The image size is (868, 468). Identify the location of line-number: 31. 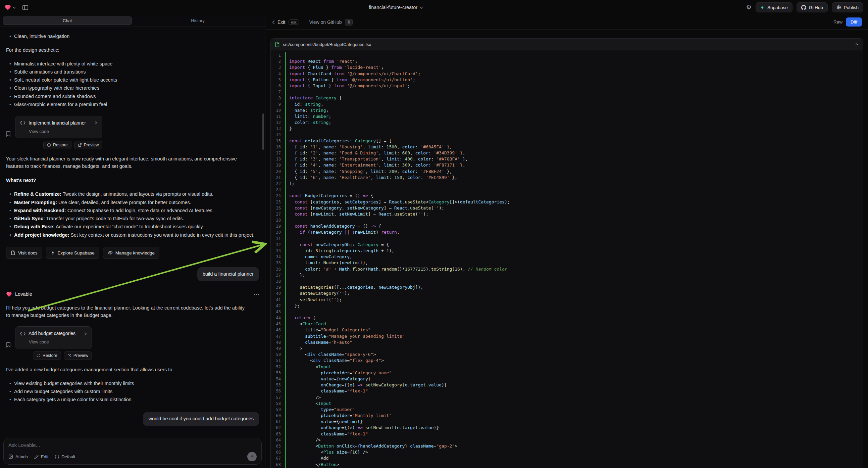
(278, 239).